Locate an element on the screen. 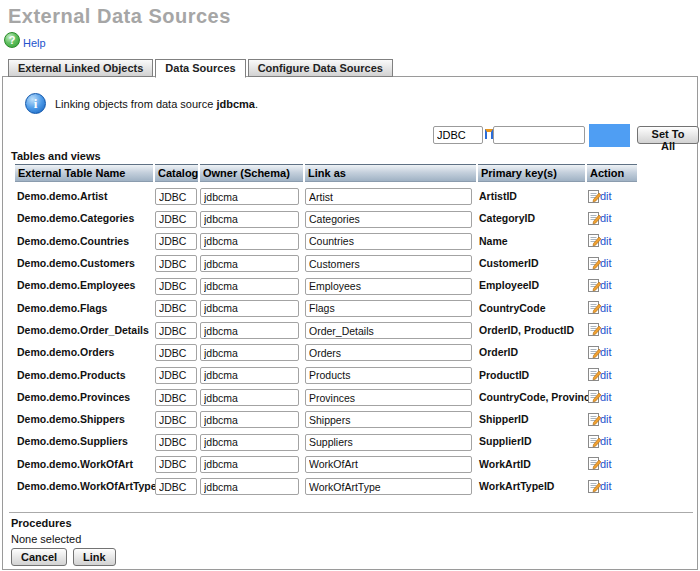 Image resolution: width=700 pixels, height=571 pixels. table-row: Demo.demo.Products ProductID dit is located at coordinates (351, 374).